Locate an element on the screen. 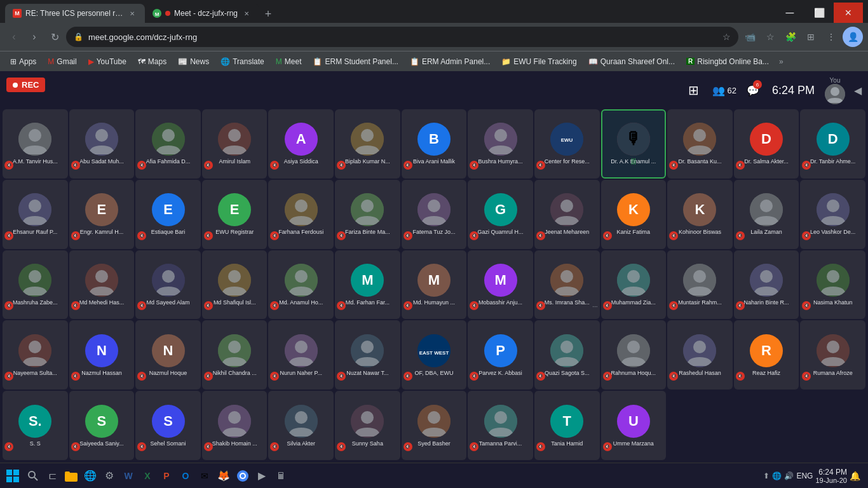  recording-indicator is located at coordinates (168, 13).